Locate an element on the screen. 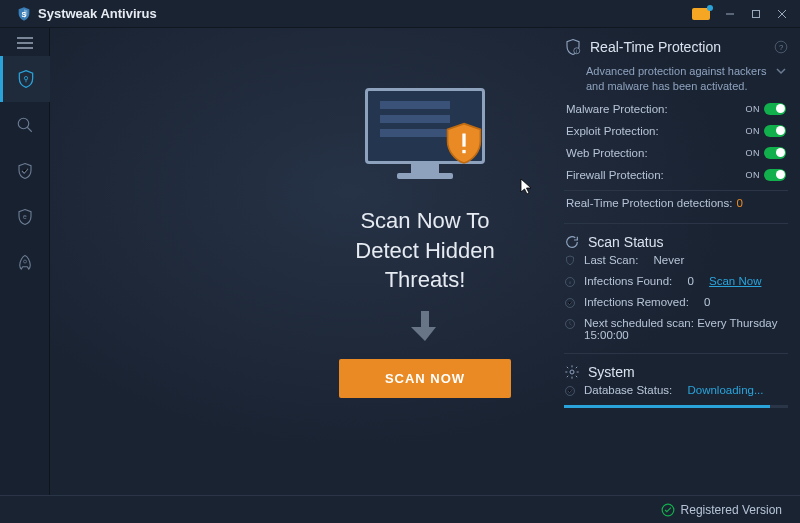 This screenshot has width=800, height=523. alert-shield-icon is located at coordinates (464, 145).